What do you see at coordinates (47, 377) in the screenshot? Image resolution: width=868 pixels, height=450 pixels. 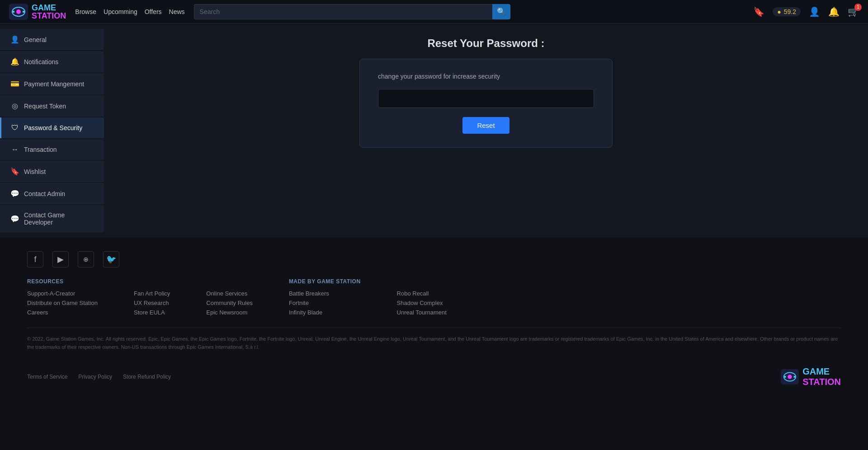 I see `tos-link: Terms of Service` at bounding box center [47, 377].